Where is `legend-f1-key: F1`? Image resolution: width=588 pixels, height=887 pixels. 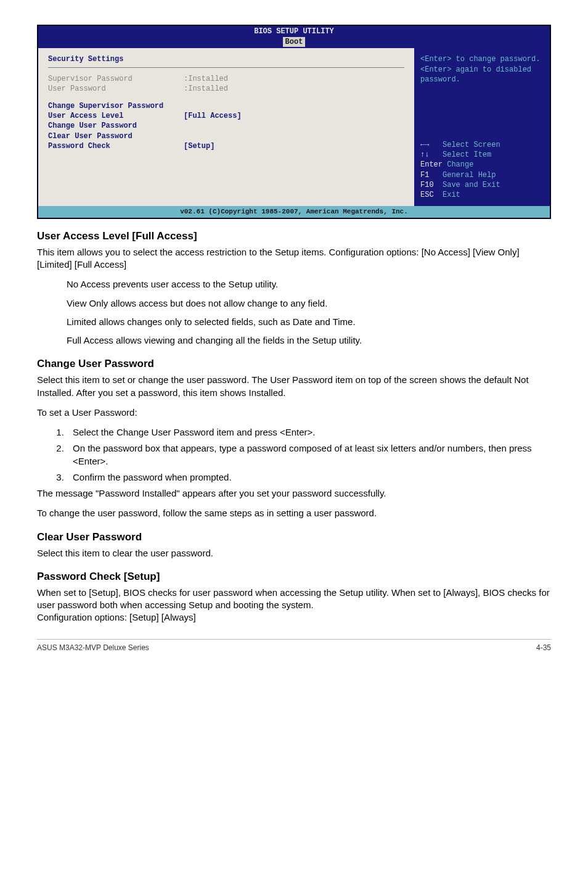
legend-f1-key: F1 is located at coordinates (425, 175).